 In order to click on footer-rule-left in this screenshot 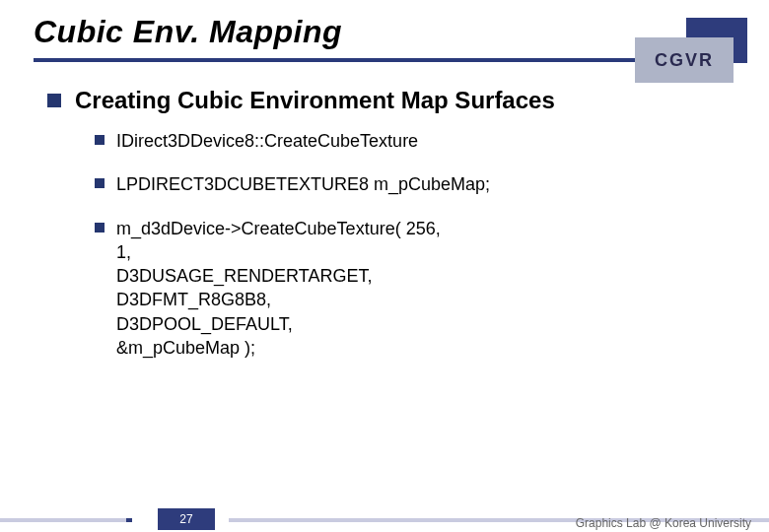, I will do `click(63, 520)`.